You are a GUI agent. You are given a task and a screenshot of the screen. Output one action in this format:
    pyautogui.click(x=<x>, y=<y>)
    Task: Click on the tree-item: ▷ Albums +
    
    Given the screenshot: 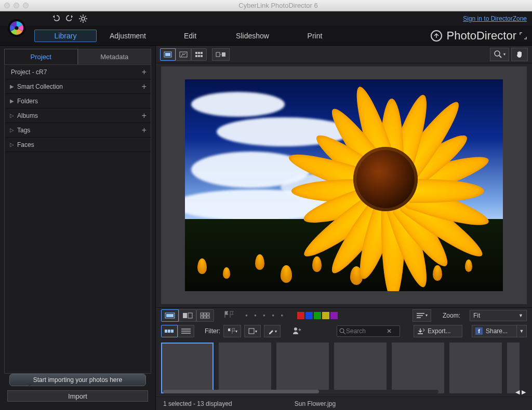 What is the action you would take?
    pyautogui.click(x=78, y=116)
    